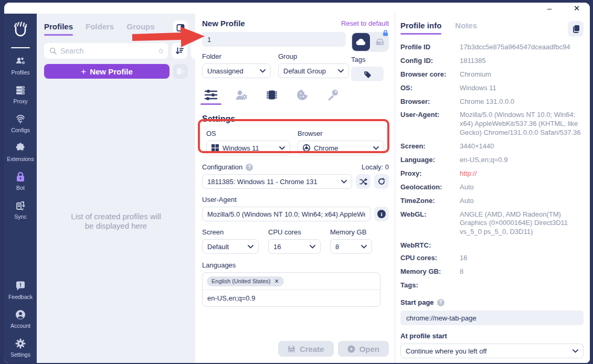  Describe the element at coordinates (241, 97) in the screenshot. I see `tab-account-settings` at that location.